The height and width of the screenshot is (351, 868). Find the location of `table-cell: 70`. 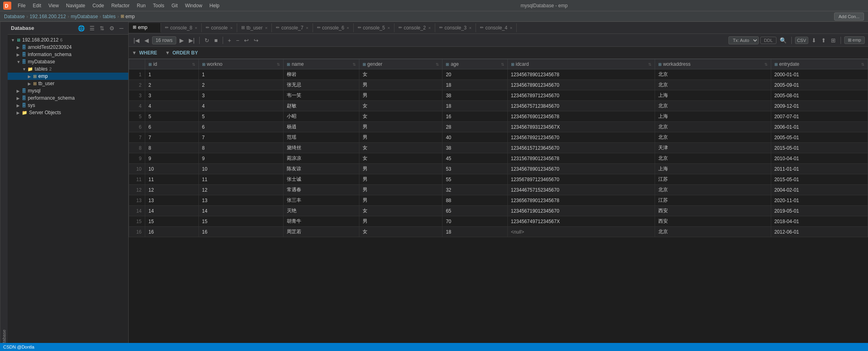

table-cell: 70 is located at coordinates (475, 221).